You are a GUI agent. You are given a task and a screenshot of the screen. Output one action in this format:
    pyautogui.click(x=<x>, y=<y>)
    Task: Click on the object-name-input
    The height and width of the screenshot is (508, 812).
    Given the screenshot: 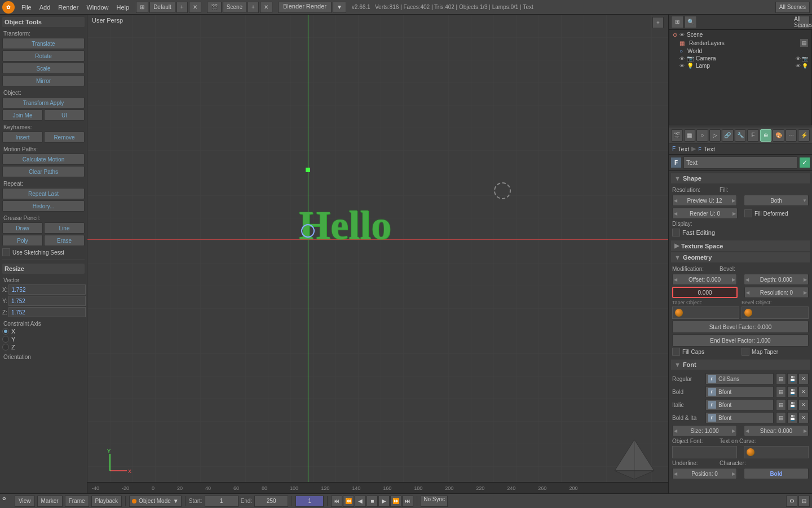 What is the action you would take?
    pyautogui.click(x=740, y=163)
    